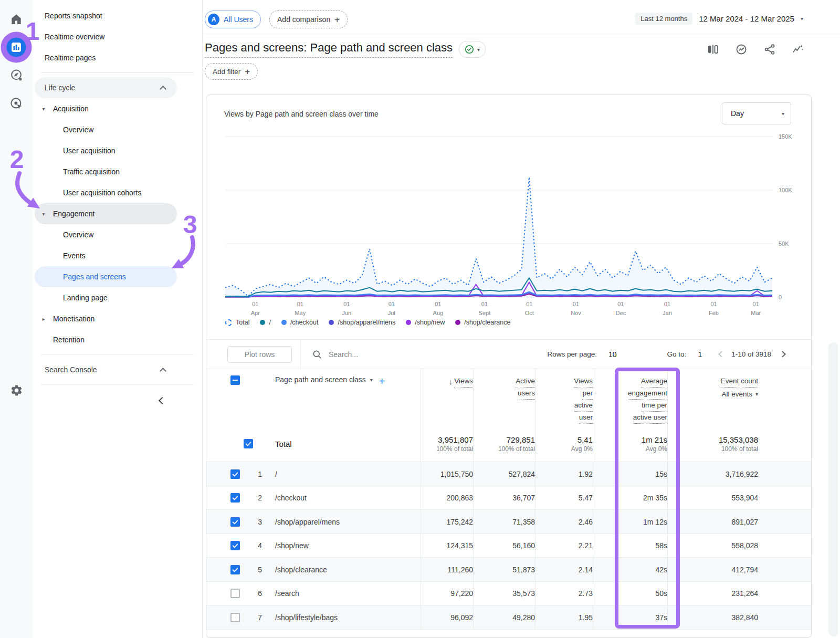 The height and width of the screenshot is (638, 840). Describe the element at coordinates (721, 354) in the screenshot. I see `previous-page-icon` at that location.